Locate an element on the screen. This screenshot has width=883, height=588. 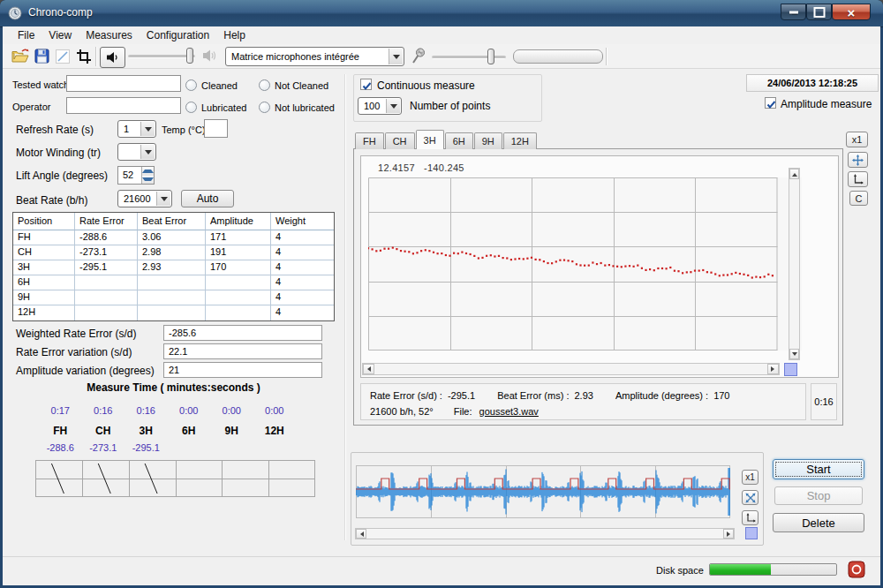
input-gain-slider-thumb is located at coordinates (491, 57).